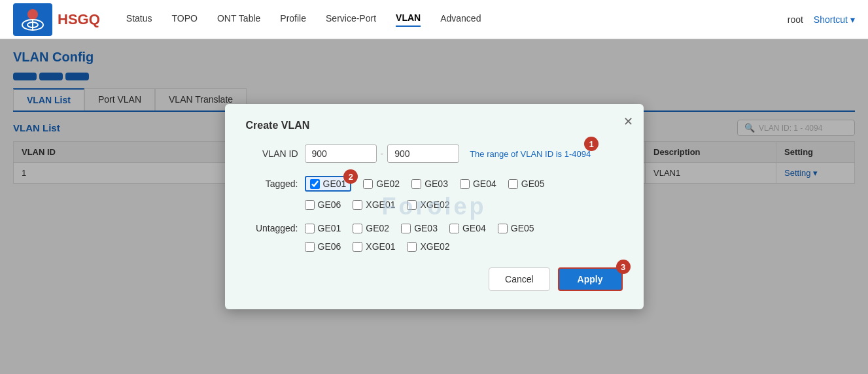 Image resolution: width=868 pixels, height=374 pixels. Describe the element at coordinates (406, 229) in the screenshot. I see `untagged-ge03-checkbox` at that location.